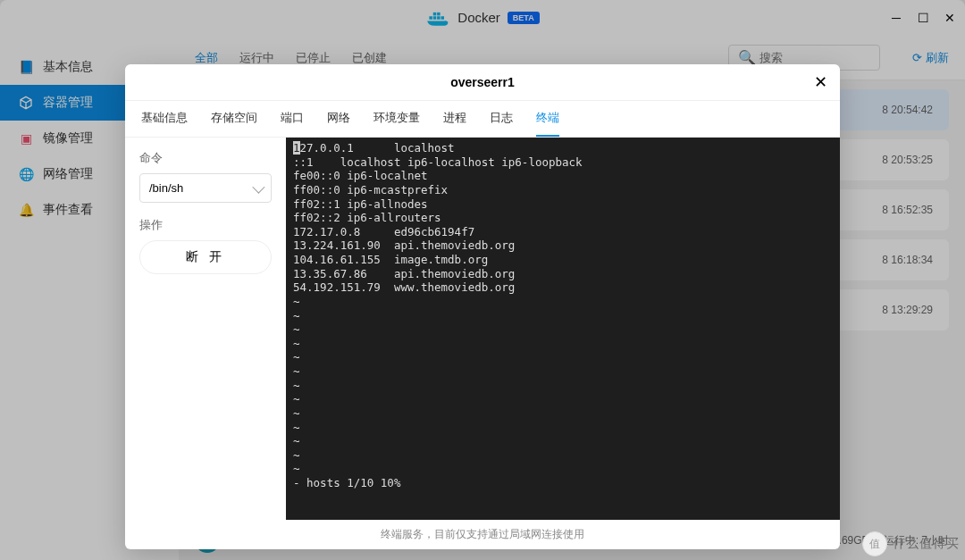 The height and width of the screenshot is (560, 965). Describe the element at coordinates (206, 158) in the screenshot. I see `command-label: 命令` at that location.